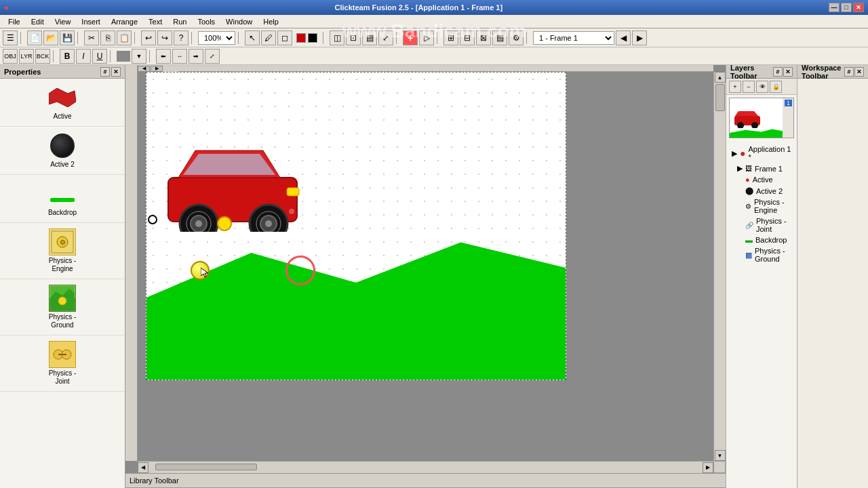  What do you see at coordinates (124, 38) in the screenshot?
I see `tb-paste: 📋` at bounding box center [124, 38].